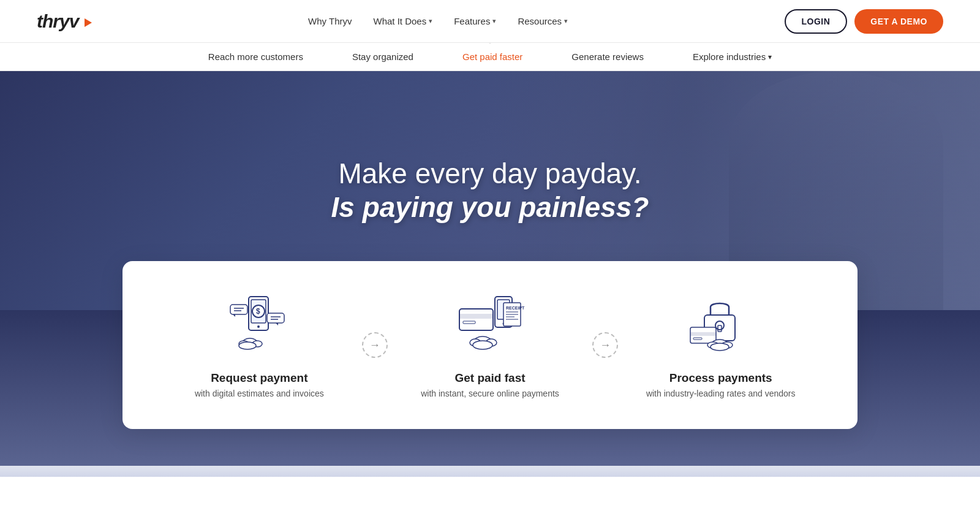 This screenshot has width=980, height=524. What do you see at coordinates (490, 207) in the screenshot?
I see `hero-subtitle: Is paying you painless?` at bounding box center [490, 207].